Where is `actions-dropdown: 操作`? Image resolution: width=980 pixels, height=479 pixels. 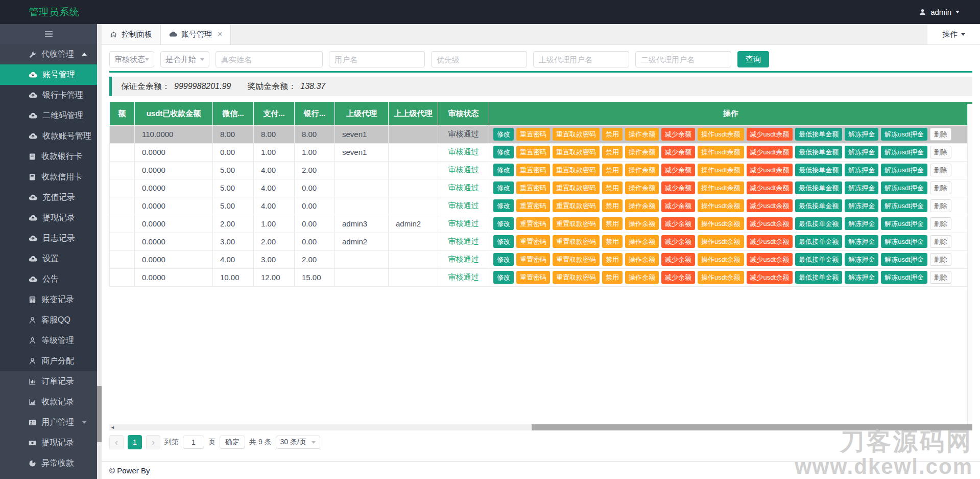 actions-dropdown: 操作 is located at coordinates (953, 34).